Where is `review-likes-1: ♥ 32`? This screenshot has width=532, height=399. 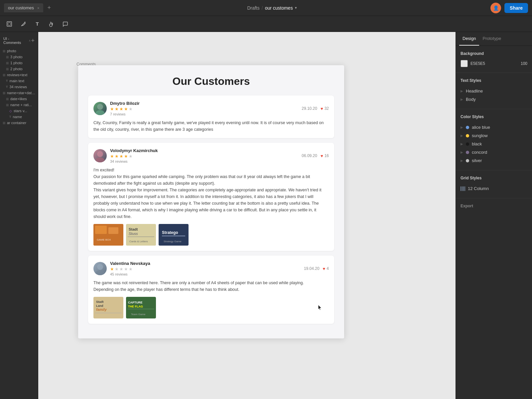
review-likes-1: ♥ 32 is located at coordinates (325, 108).